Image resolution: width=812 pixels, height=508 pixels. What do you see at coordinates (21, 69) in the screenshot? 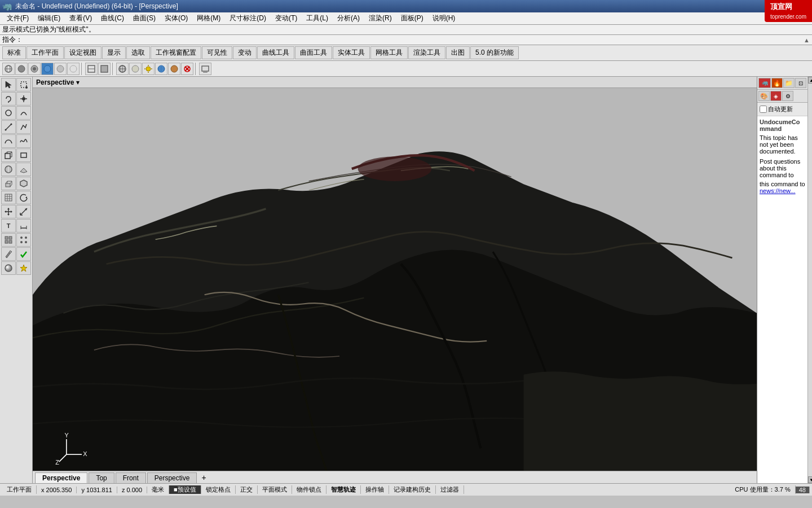
I see `tb-sphere-icon` at bounding box center [21, 69].